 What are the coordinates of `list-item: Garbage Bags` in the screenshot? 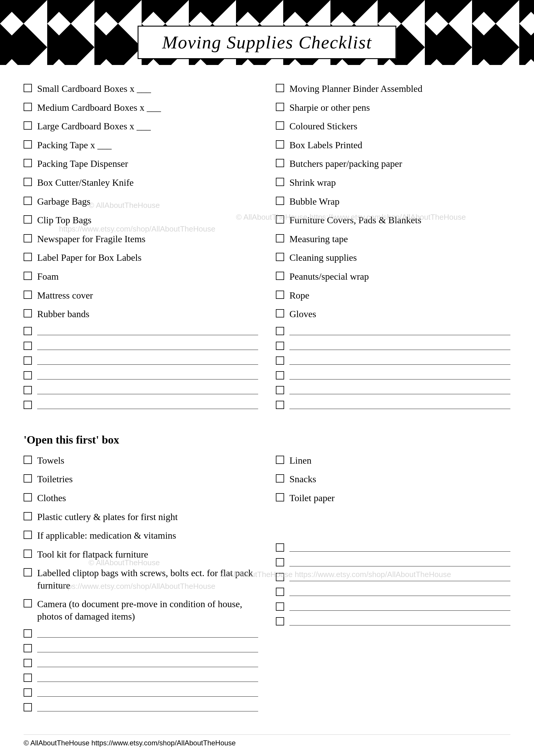 It's located at (141, 202).